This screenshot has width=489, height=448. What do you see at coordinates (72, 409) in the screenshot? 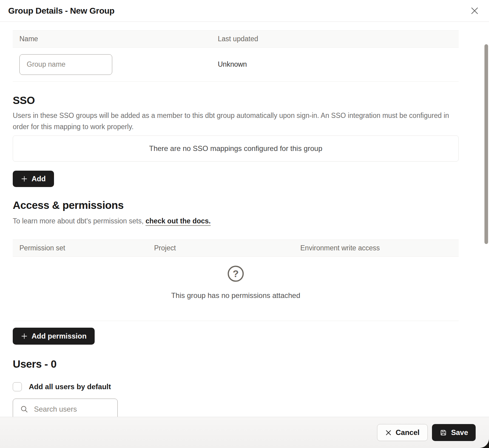
I see `search-users-input` at bounding box center [72, 409].